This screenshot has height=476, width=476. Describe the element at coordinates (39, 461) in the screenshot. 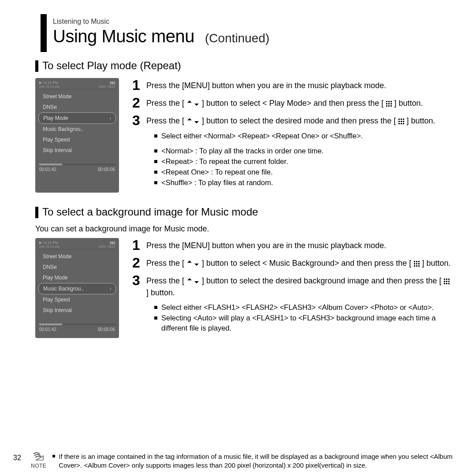

I see `note-icon: NOTE` at that location.